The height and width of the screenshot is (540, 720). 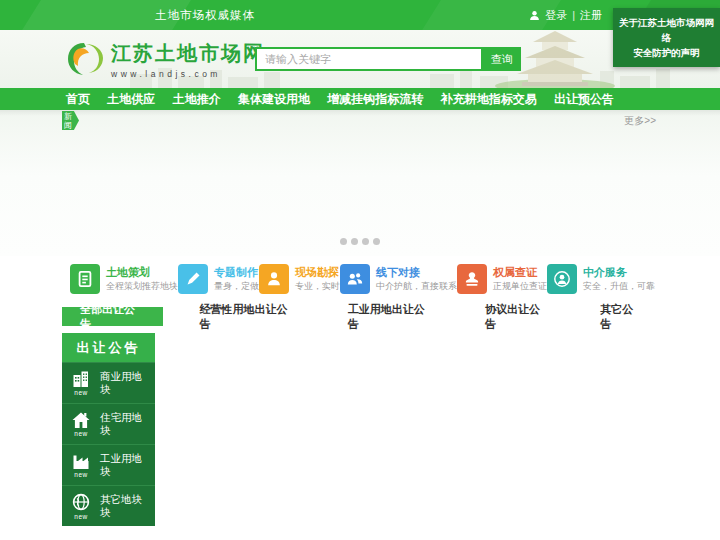 What do you see at coordinates (205, 15) in the screenshot?
I see `site-tagline: 土地市场权威媒体` at bounding box center [205, 15].